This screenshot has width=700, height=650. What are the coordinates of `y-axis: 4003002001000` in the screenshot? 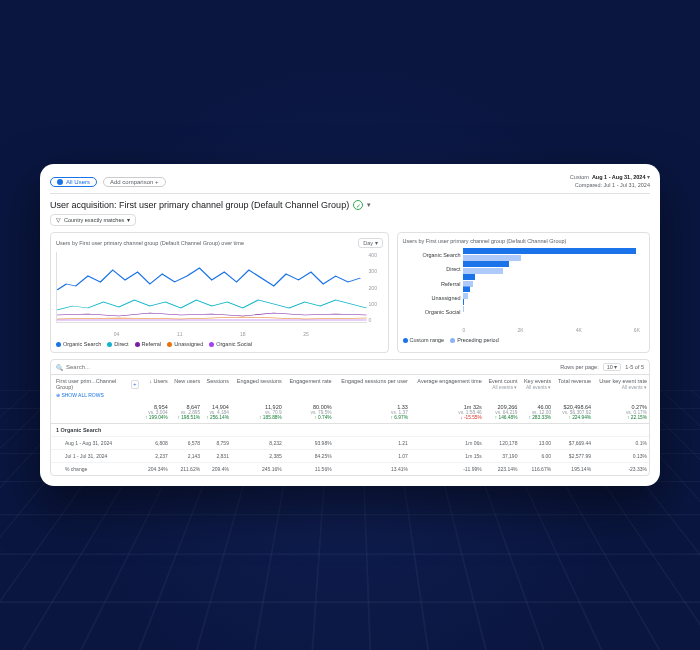 It's located at (376, 288).